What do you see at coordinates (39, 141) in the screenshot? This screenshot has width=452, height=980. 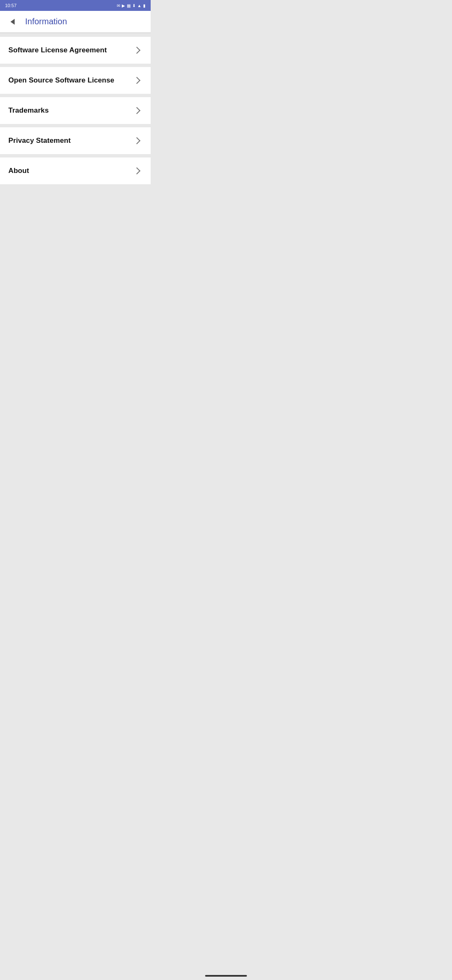 I see `privacy-statement-label: Privacy Statement` at bounding box center [39, 141].